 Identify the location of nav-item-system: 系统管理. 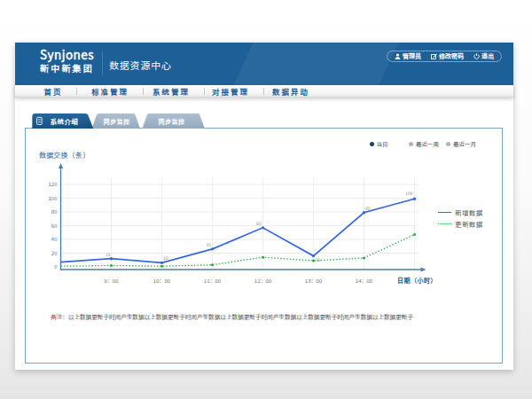
(171, 91).